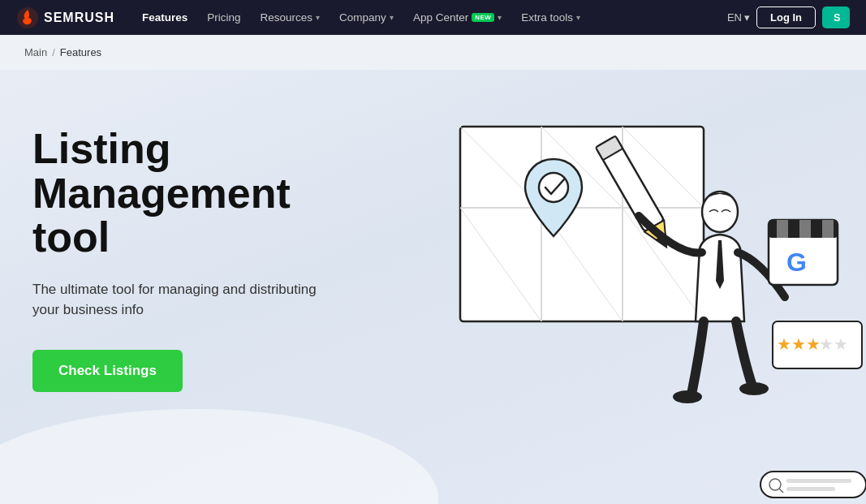 The height and width of the screenshot is (504, 866). Describe the element at coordinates (291, 18) in the screenshot. I see `nav-item-resources: Resources ▾` at that location.